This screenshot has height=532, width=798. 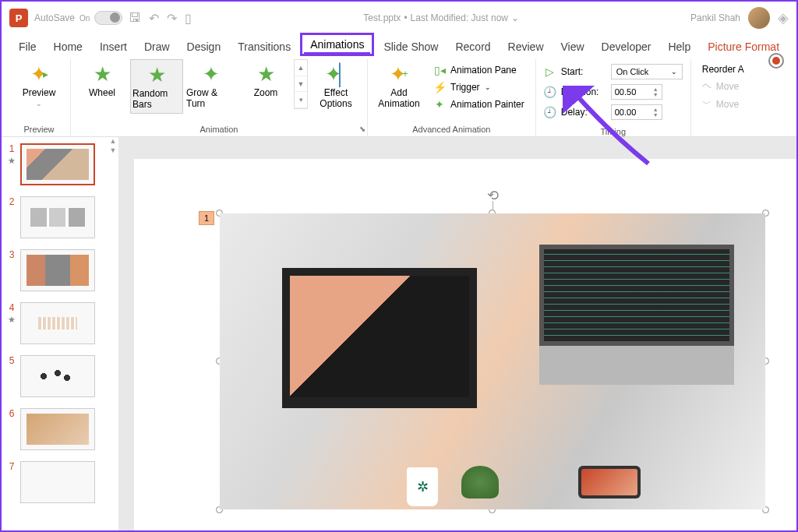 What do you see at coordinates (723, 104) in the screenshot?
I see `move-later-button: ﹀Move` at bounding box center [723, 104].